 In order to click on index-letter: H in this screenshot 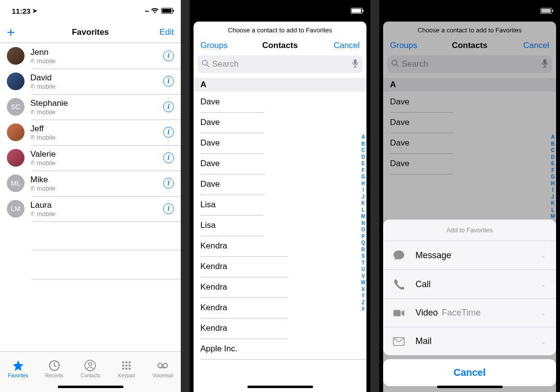, I will do `click(364, 184)`.